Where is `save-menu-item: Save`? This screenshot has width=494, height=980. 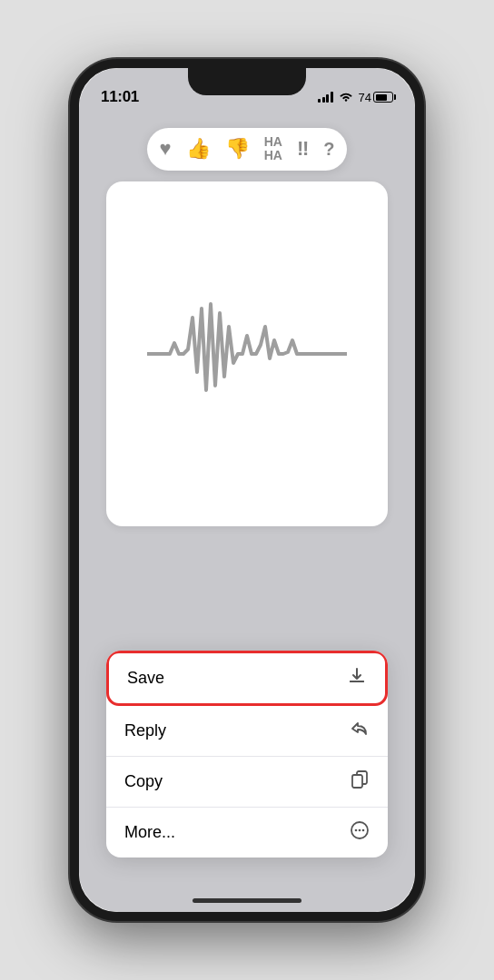 save-menu-item: Save is located at coordinates (247, 679).